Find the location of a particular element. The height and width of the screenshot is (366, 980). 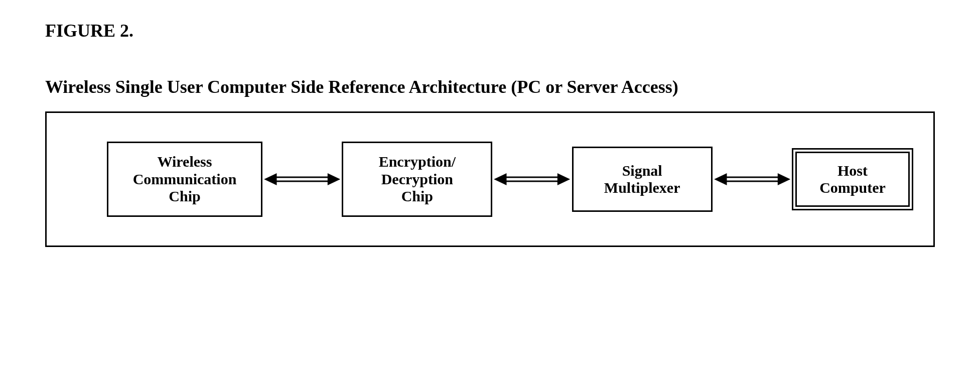

block-signal-multiplexer: Signal Multiplexer is located at coordinates (642, 179).